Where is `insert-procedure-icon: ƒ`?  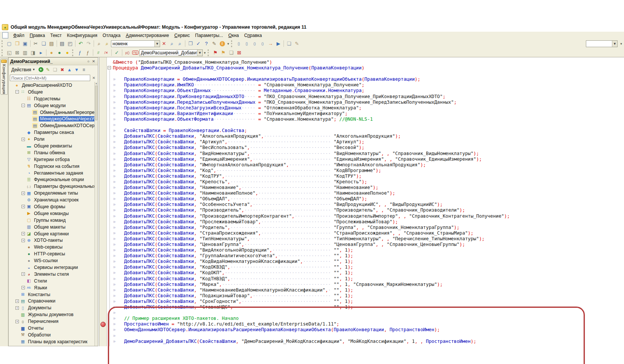 insert-procedure-icon: ƒ is located at coordinates (88, 53).